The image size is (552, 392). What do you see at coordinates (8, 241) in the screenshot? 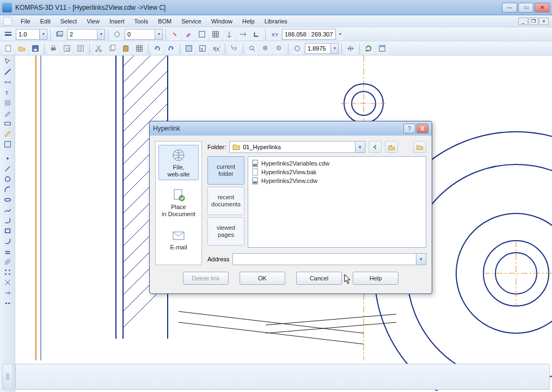
I see `chamfer-tool-icon` at bounding box center [8, 241].